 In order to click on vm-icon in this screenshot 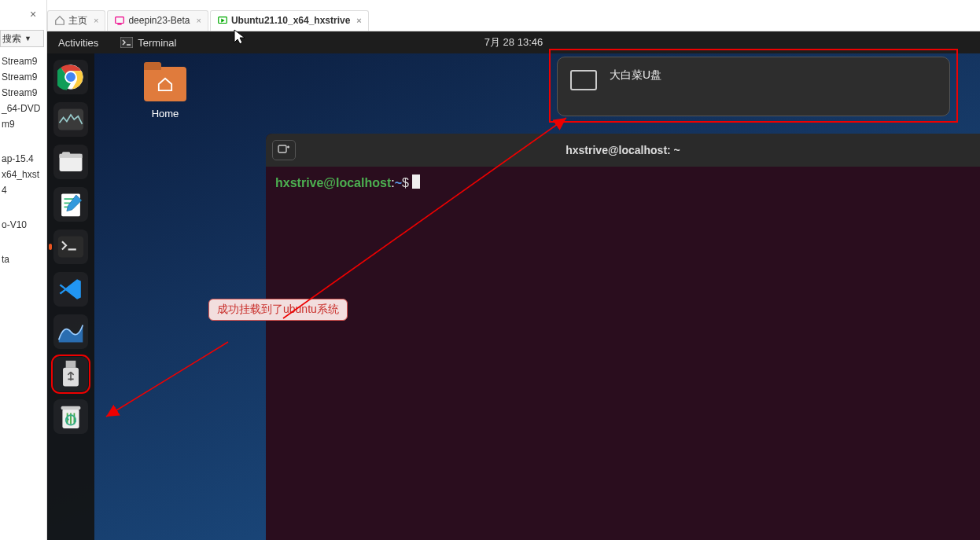, I will do `click(120, 20)`.